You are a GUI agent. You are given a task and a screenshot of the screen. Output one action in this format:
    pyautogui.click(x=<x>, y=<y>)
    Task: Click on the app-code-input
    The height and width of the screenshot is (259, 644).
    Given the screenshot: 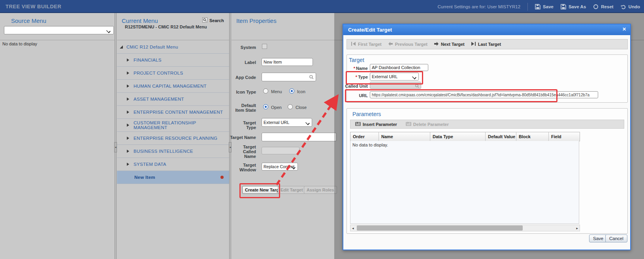 What is the action you would take?
    pyautogui.click(x=289, y=77)
    